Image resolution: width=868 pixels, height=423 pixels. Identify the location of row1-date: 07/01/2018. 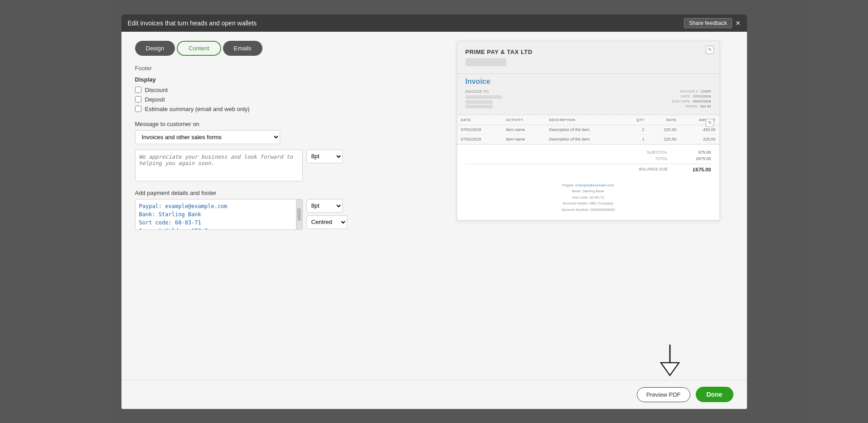
(480, 130).